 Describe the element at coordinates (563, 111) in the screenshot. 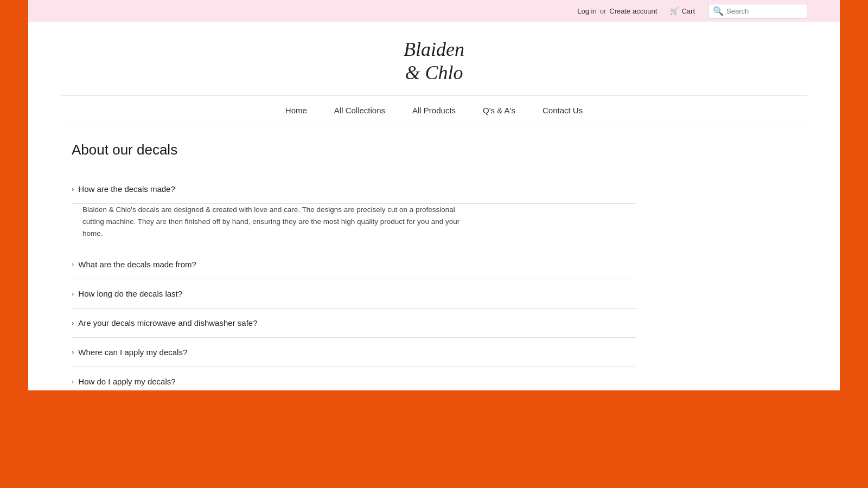

I see `nav-item-contact-us: Contact Us` at that location.